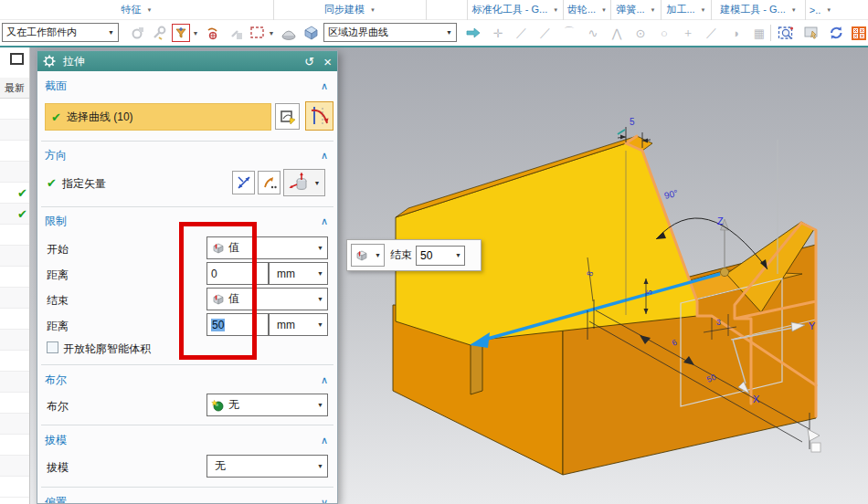 The image size is (868, 504). I want to click on tab-modeling-tools: 建模工具 - G... ▼, so click(758, 10).